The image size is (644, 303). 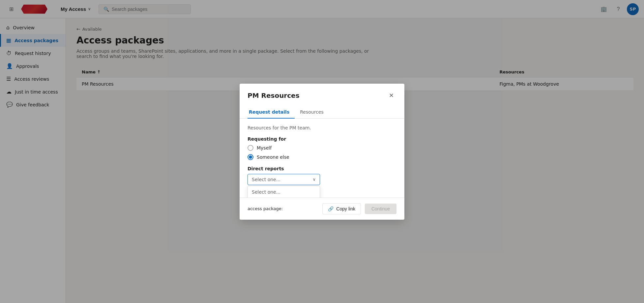 I want to click on continue-label: Continue, so click(x=381, y=209).